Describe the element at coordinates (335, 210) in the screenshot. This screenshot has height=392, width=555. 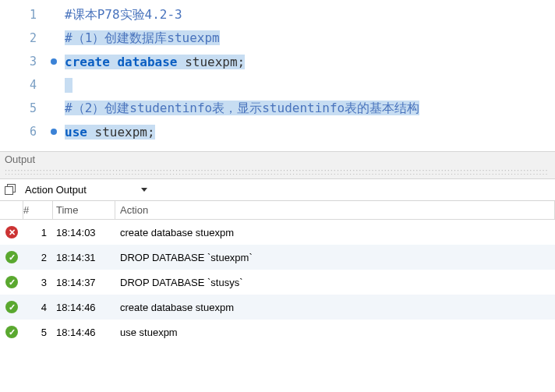
I see `col-action: Action` at that location.